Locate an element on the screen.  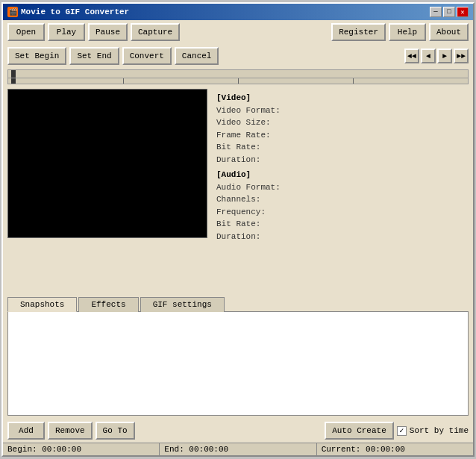
tab-gif-settings: GIF settings is located at coordinates (182, 305).